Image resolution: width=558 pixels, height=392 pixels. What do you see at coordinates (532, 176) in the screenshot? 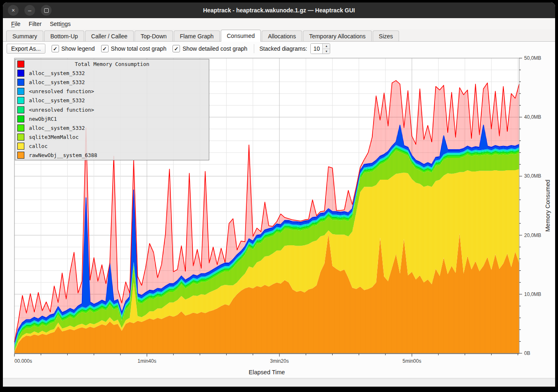
I see `y-tick-label: 30,0MB` at bounding box center [532, 176].